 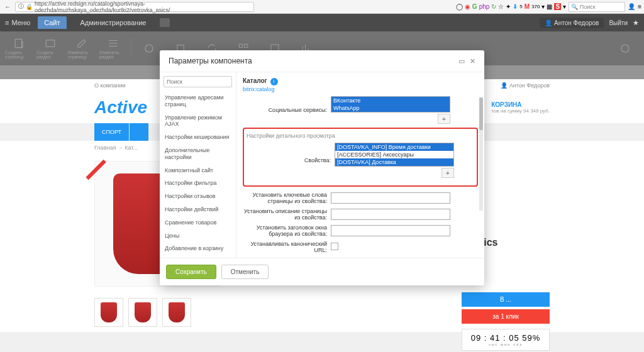 I want to click on field-social: Социальные сервисы: ВКонтакте WhatsApp +, so click(x=360, y=110).